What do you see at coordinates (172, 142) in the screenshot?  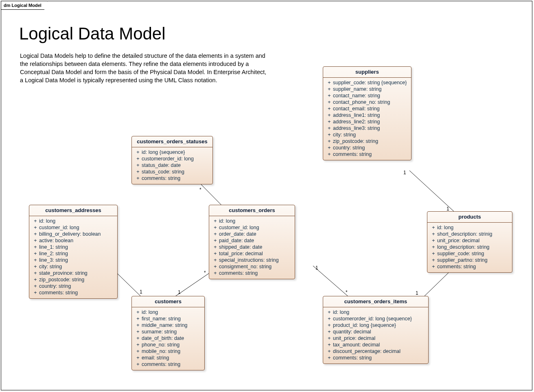 I see `entity-title: customers_orders_statuses` at bounding box center [172, 142].